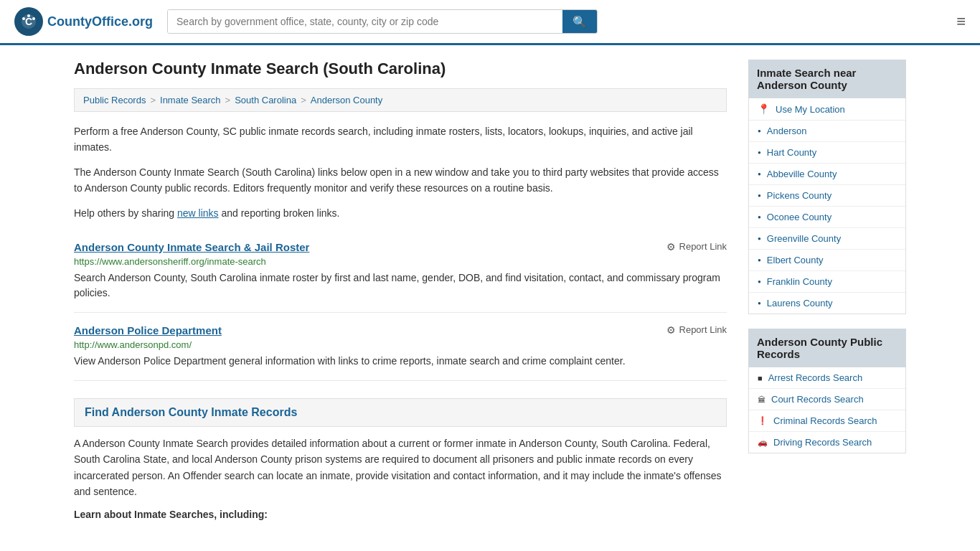 This screenshot has width=980, height=551. What do you see at coordinates (191, 100) in the screenshot?
I see `breadcrumb-inmate-search: Inmate Search` at bounding box center [191, 100].